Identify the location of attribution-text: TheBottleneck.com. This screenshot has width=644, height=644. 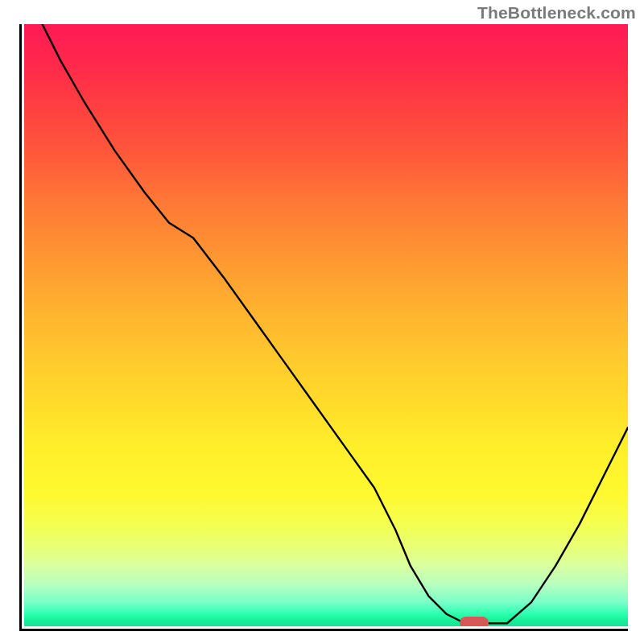
(557, 13).